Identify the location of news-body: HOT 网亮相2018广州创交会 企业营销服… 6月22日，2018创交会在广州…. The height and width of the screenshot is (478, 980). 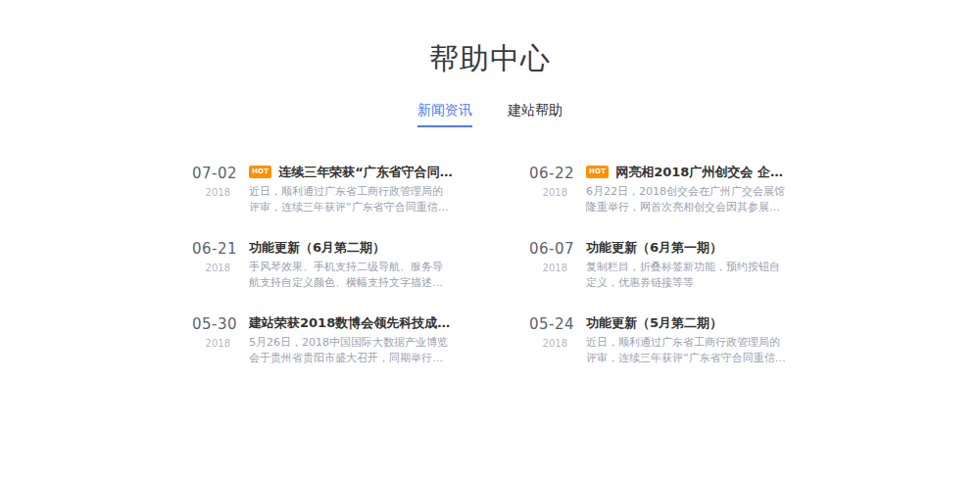
(688, 190).